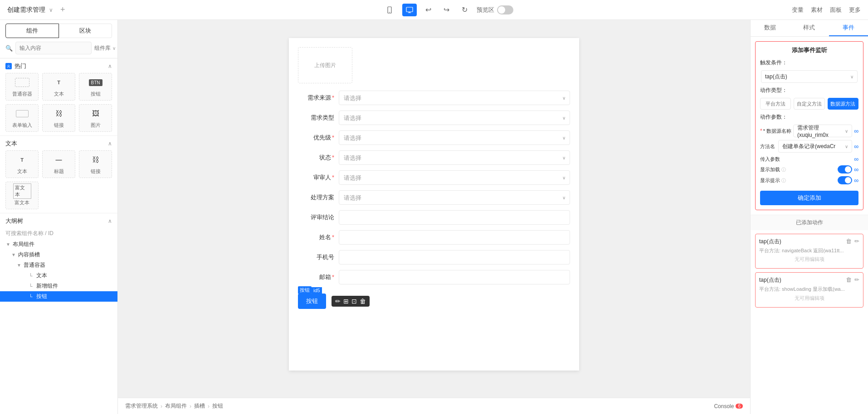 This screenshot has height=414, width=868. I want to click on preview-switch, so click(505, 10).